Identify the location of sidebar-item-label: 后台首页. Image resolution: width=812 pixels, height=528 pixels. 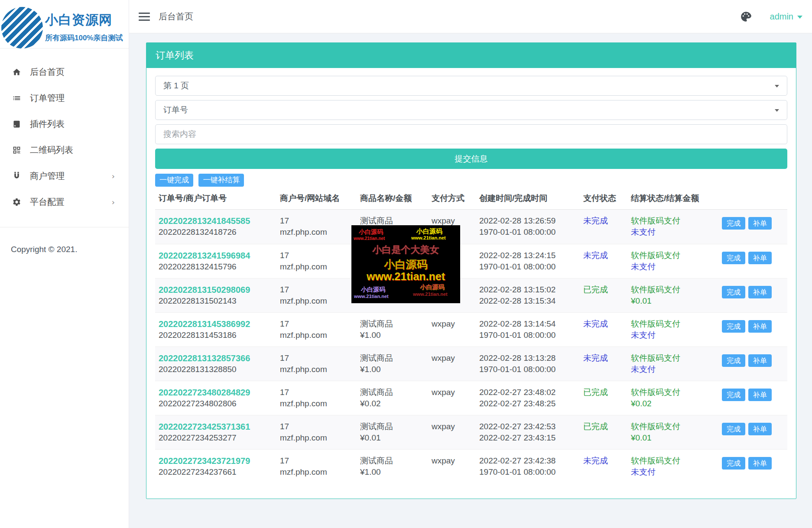
(47, 72).